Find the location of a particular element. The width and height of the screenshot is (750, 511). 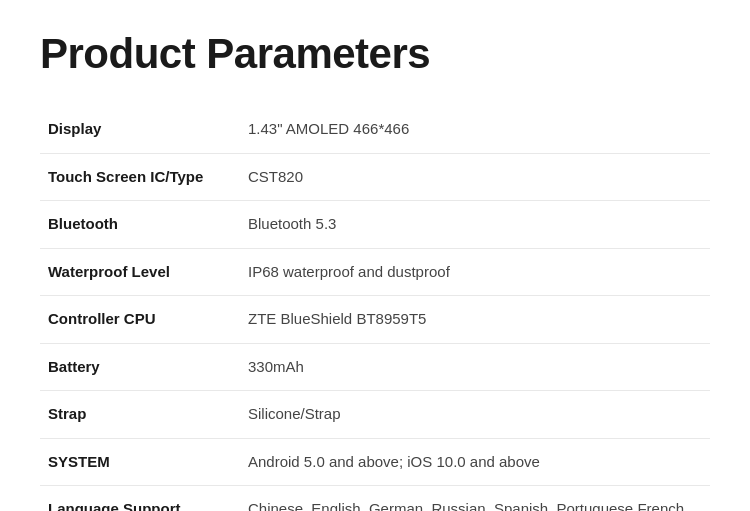

param-label: Bluetooth is located at coordinates (140, 225).